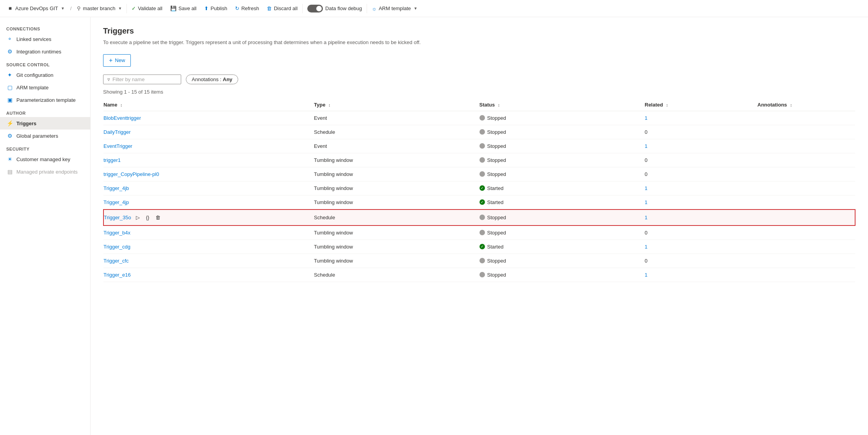 Image resolution: width=868 pixels, height=435 pixels. What do you see at coordinates (116, 188) in the screenshot?
I see `trigger-name-link: Trigger_4jb` at bounding box center [116, 188].